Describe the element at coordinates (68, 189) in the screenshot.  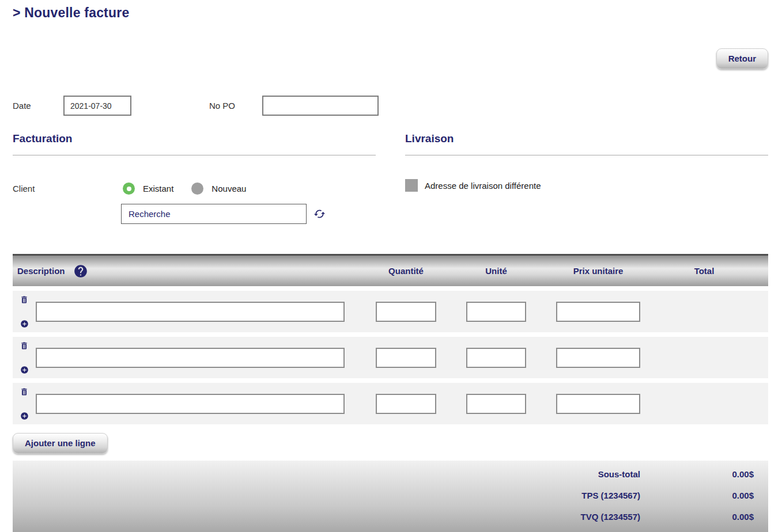
I see `client-label: Client` at that location.